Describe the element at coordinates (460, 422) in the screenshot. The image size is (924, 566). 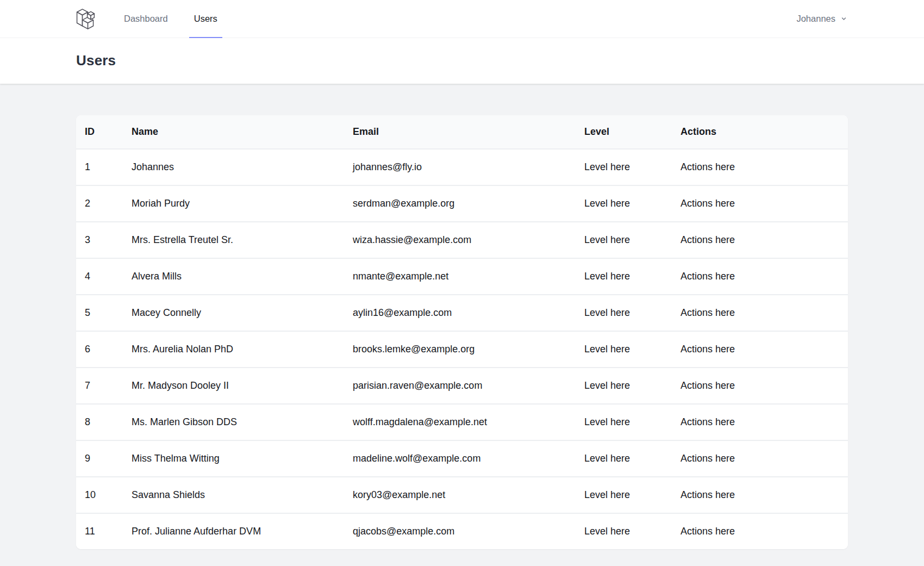
I see `cell-email: wolff.magdalena@example.net` at that location.